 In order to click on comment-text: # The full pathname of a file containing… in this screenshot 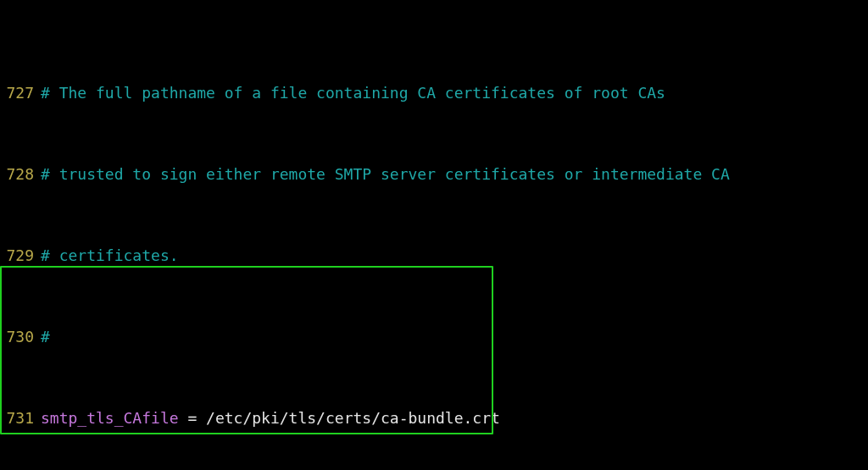, I will do `click(353, 93)`.